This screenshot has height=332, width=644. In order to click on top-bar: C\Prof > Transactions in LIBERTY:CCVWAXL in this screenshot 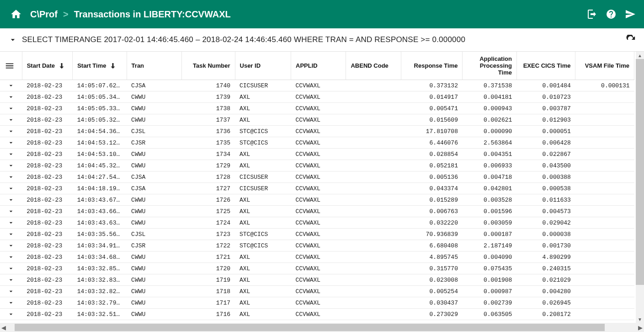, I will do `click(322, 14)`.